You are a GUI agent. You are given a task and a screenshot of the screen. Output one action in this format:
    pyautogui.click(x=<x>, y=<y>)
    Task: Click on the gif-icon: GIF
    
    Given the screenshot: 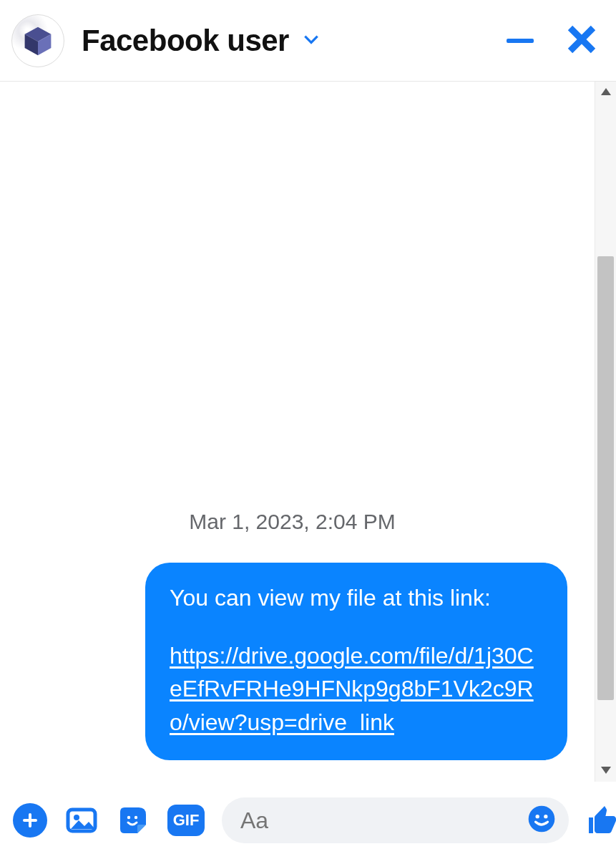 What is the action you would take?
    pyautogui.click(x=186, y=820)
    